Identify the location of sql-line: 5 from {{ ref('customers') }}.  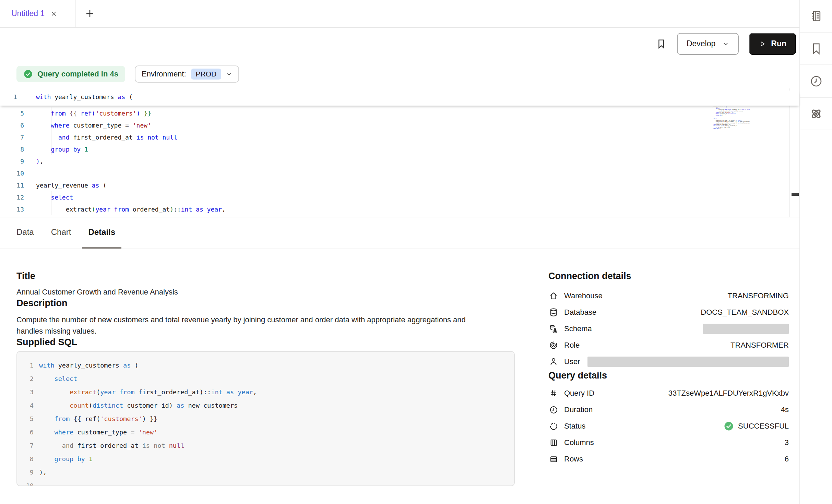
(265, 419).